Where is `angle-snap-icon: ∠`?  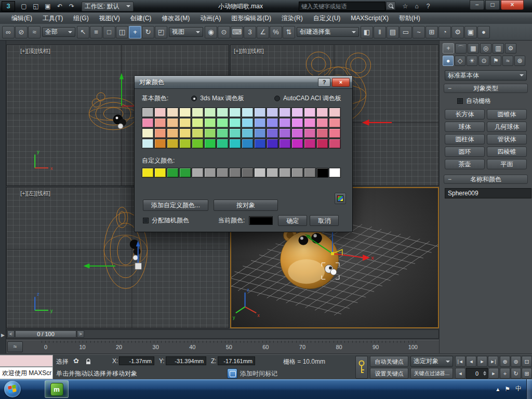
angle-snap-icon: ∠ is located at coordinates (263, 32).